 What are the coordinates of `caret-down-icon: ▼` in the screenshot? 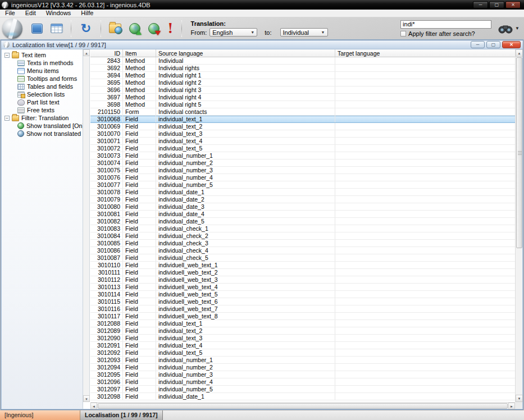 It's located at (517, 28).